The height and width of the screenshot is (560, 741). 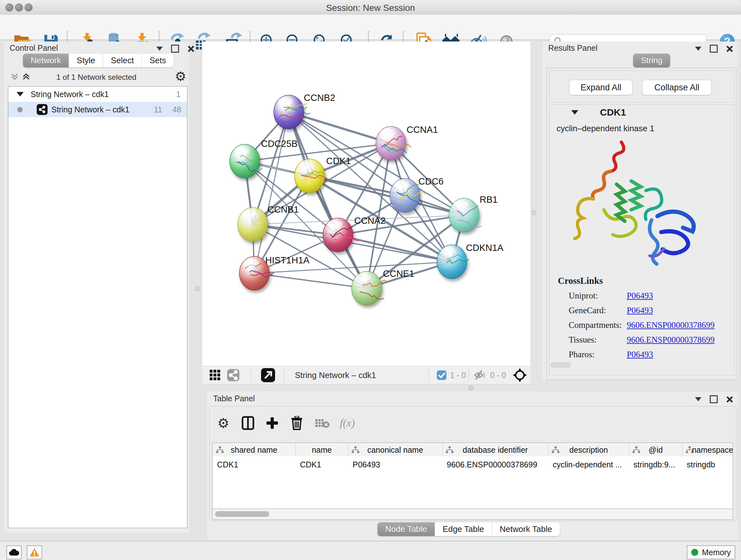 I want to click on crosslink-label: Uniprot:, so click(x=598, y=296).